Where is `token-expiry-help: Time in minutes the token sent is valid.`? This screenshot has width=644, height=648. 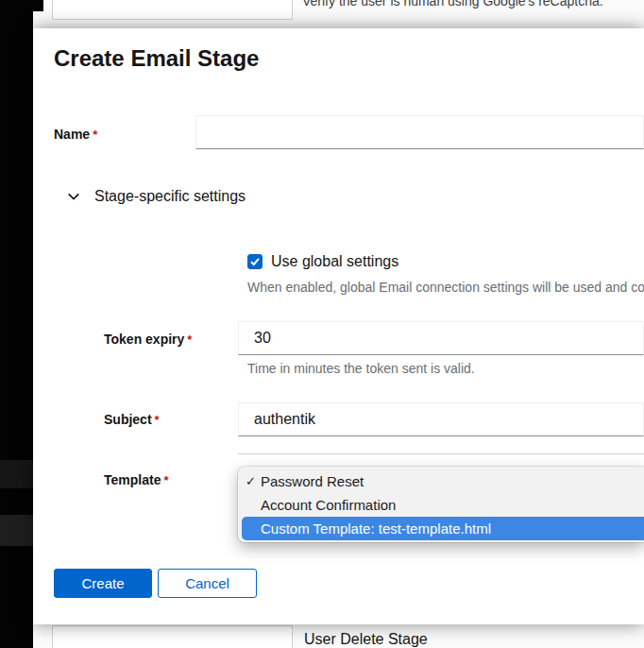 token-expiry-help: Time in minutes the token sent is valid. is located at coordinates (446, 368).